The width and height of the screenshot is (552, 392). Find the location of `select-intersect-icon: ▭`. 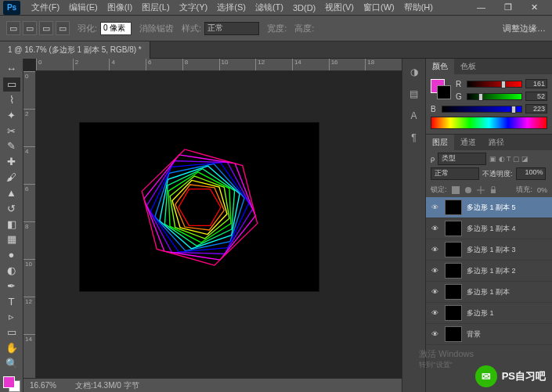

select-intersect-icon: ▭ is located at coordinates (63, 28).